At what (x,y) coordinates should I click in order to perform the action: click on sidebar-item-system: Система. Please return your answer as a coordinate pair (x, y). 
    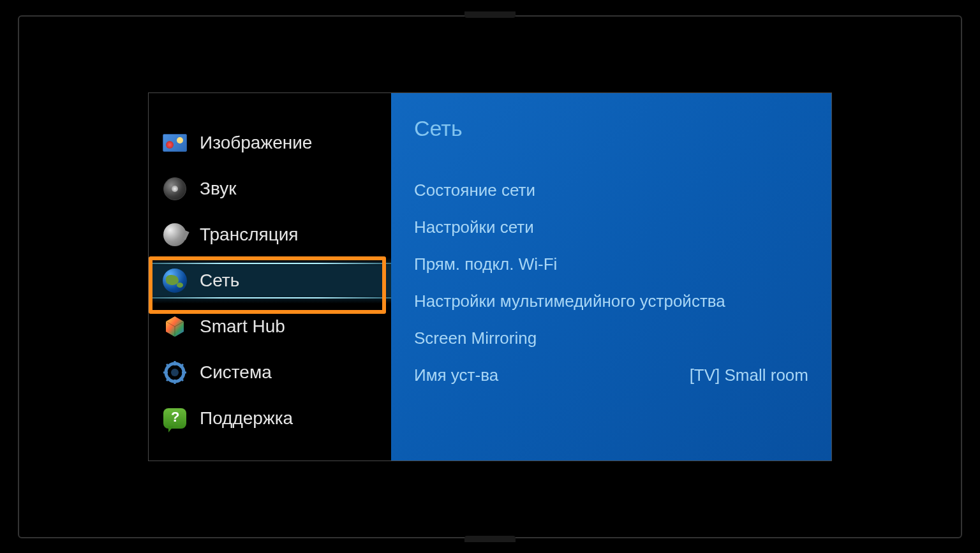
    Looking at the image, I should click on (270, 372).